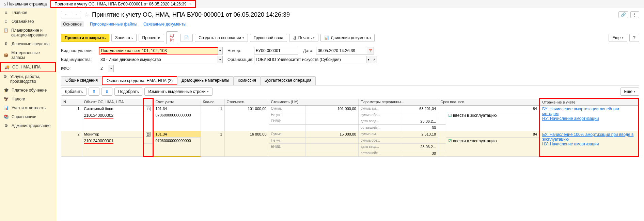 The width and height of the screenshot is (644, 221). What do you see at coordinates (347, 38) in the screenshot?
I see `movements-button: 📊 Движения документа` at bounding box center [347, 38].